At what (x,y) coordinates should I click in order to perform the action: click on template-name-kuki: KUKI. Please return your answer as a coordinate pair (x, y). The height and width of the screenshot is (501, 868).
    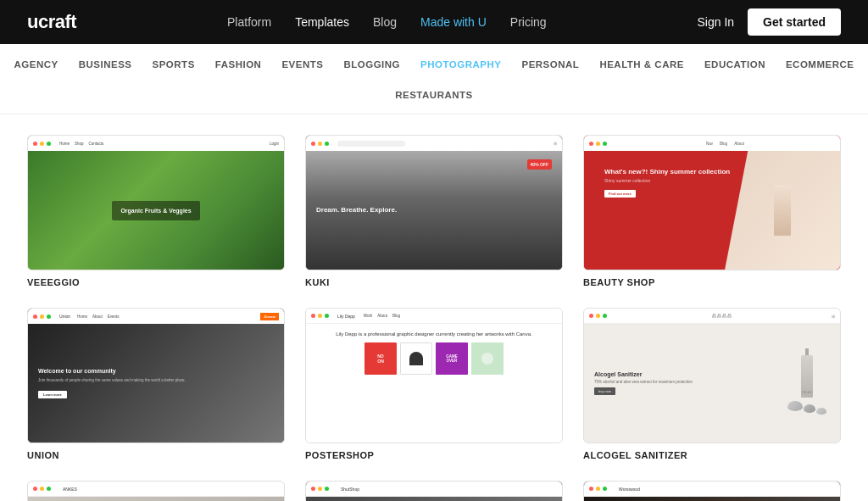
    Looking at the image, I should click on (434, 282).